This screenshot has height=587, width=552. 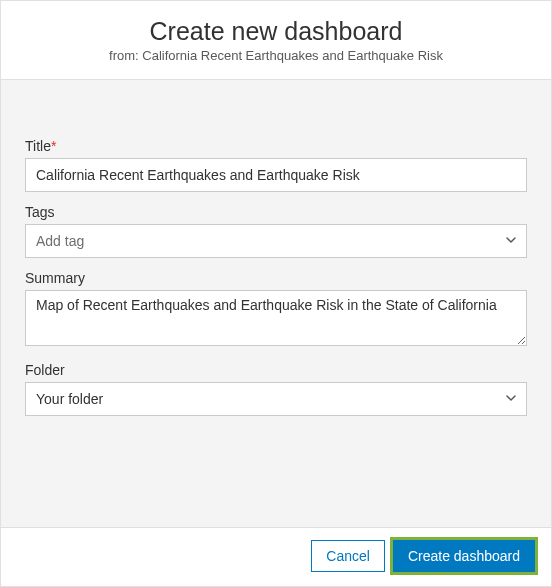 I want to click on summary-field: Summary Map of Recent Earthquakes and Ea…, so click(x=276, y=310).